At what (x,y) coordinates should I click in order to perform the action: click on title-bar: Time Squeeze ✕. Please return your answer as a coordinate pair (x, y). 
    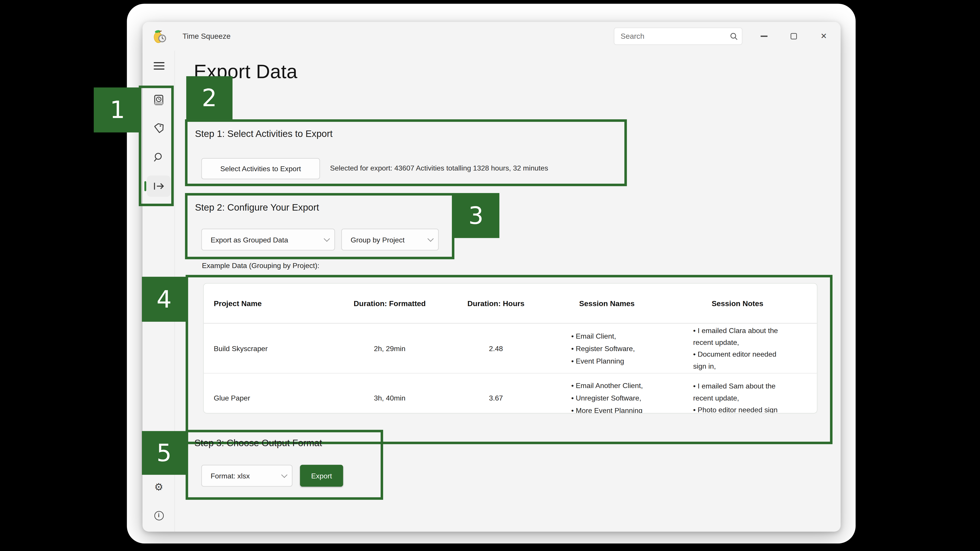
    Looking at the image, I should click on (492, 36).